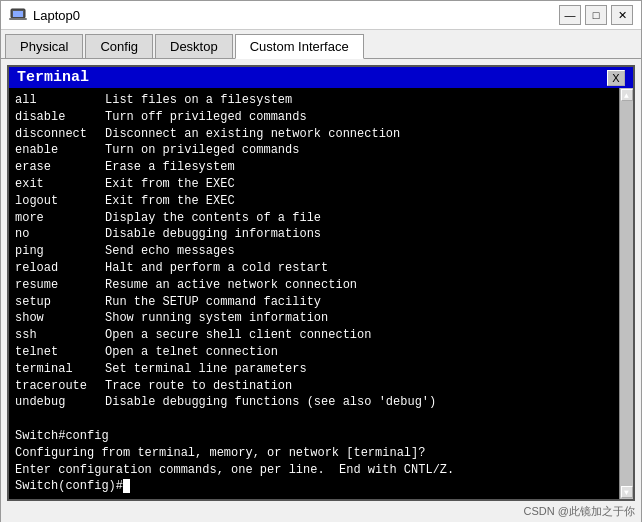  What do you see at coordinates (194, 46) in the screenshot?
I see `tab-desktop: Desktop` at bounding box center [194, 46].